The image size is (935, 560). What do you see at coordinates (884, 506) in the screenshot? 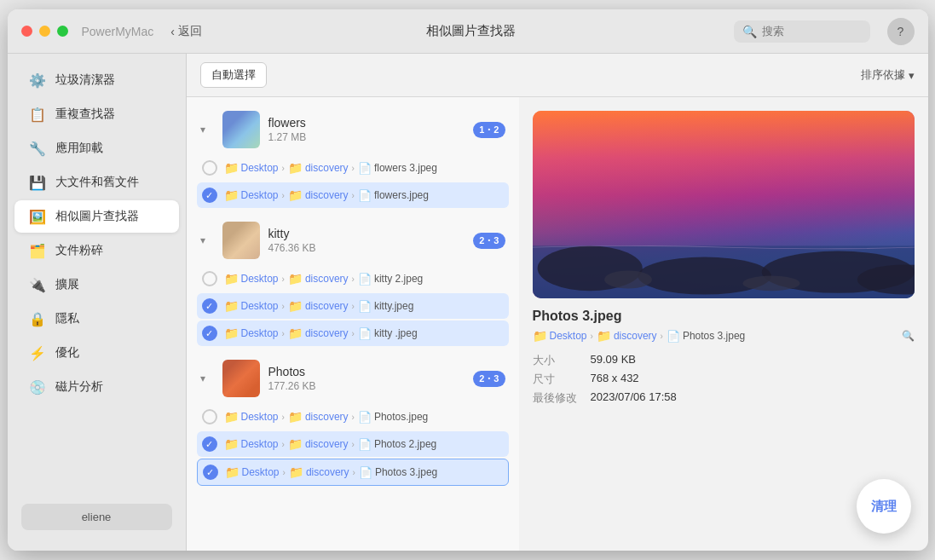
I see `clean-button: 清理` at bounding box center [884, 506].